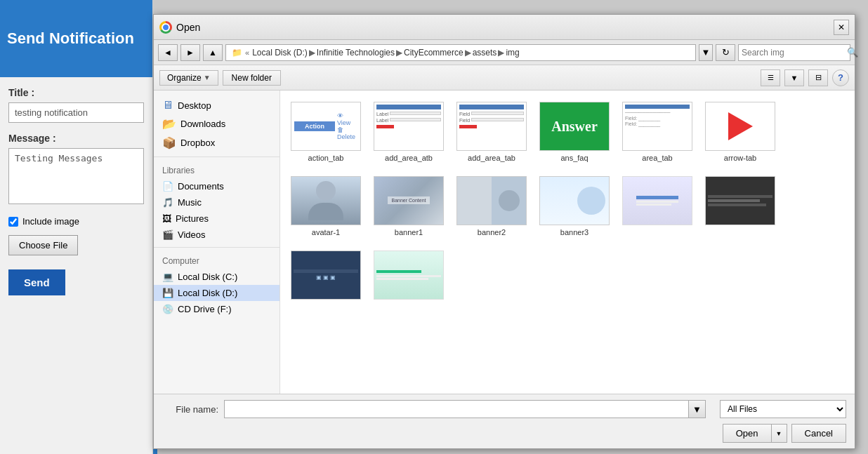 This screenshot has width=868, height=454. I want to click on filename-input, so click(456, 409).